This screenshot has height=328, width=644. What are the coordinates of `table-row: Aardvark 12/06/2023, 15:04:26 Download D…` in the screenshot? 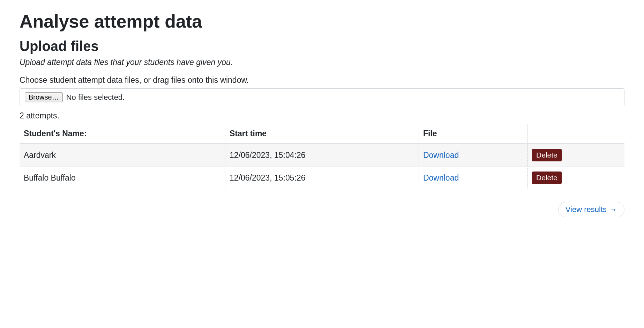 It's located at (322, 155).